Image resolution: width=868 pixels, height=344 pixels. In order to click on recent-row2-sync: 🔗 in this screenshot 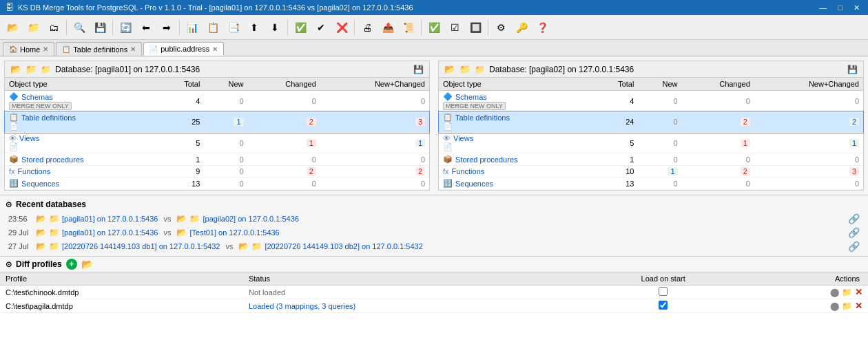, I will do `click(854, 233)`.